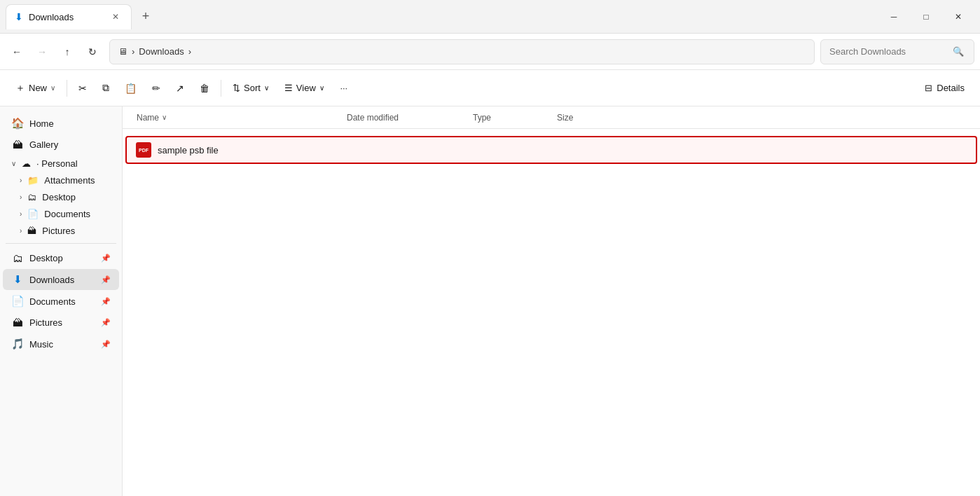 The width and height of the screenshot is (980, 496). What do you see at coordinates (18, 144) in the screenshot?
I see `gallery-icon: 🏔` at bounding box center [18, 144].